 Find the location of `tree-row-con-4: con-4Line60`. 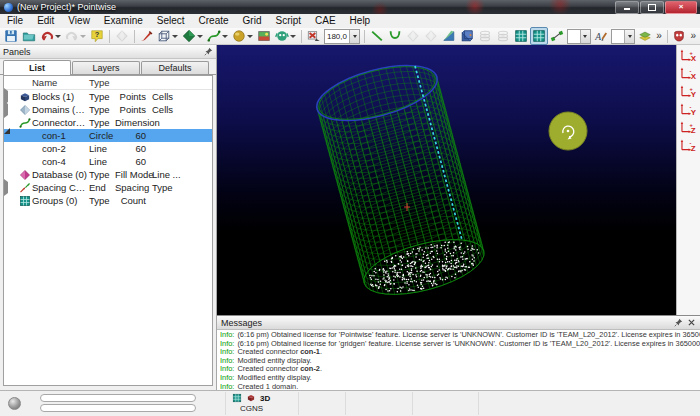

tree-row-con-4: con-4Line60 is located at coordinates (108, 162).